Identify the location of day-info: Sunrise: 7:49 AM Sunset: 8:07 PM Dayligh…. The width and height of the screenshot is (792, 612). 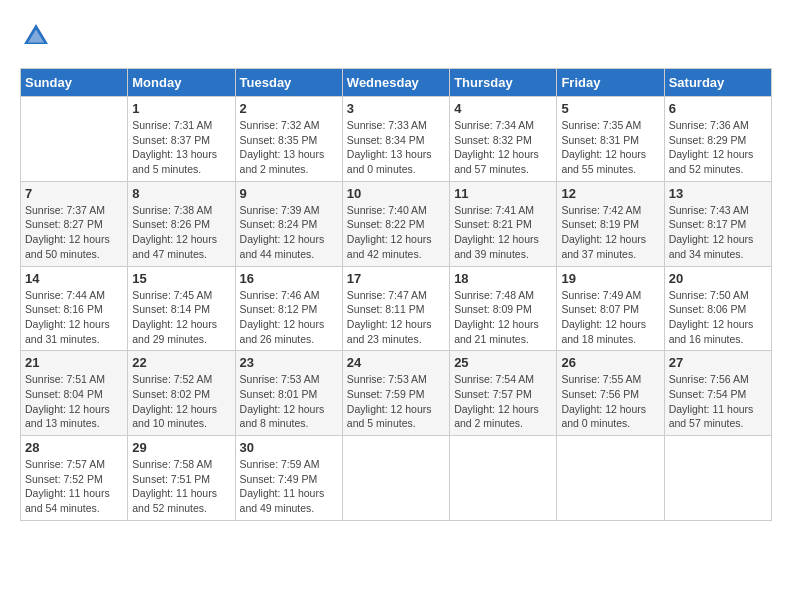
(610, 318).